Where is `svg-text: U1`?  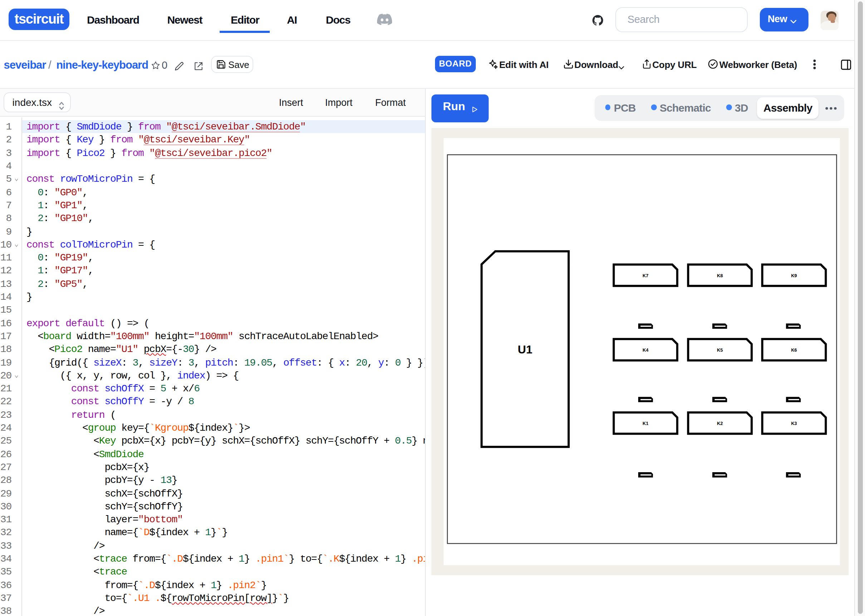 svg-text: U1 is located at coordinates (525, 349).